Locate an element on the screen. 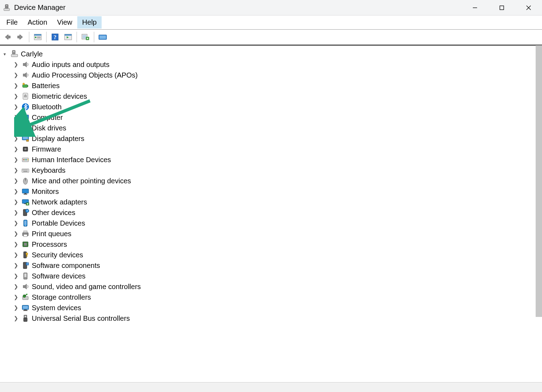 The width and height of the screenshot is (542, 392). tree-item-mice-and-other-pointing-devices: ❯ Mice and other pointing devices is located at coordinates (271, 181).